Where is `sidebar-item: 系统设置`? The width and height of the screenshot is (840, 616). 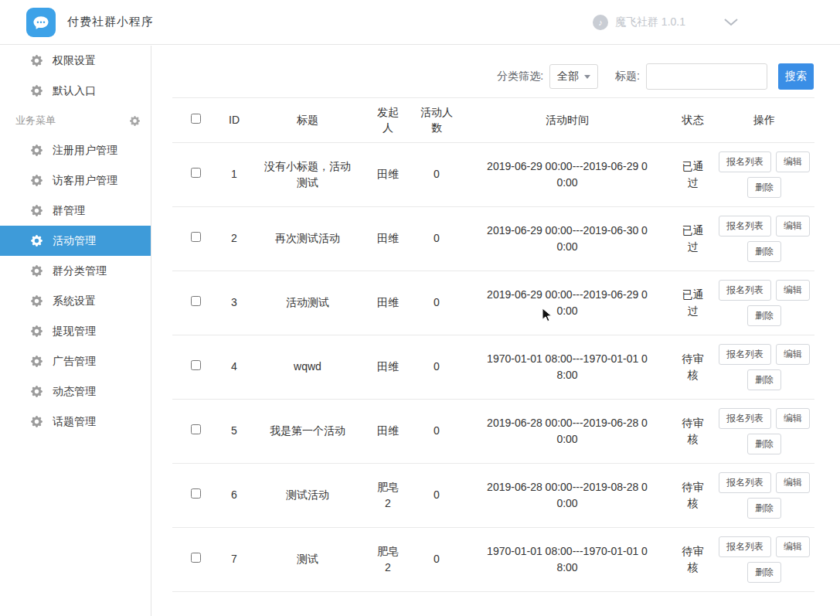
sidebar-item: 系统设置 is located at coordinates (76, 301).